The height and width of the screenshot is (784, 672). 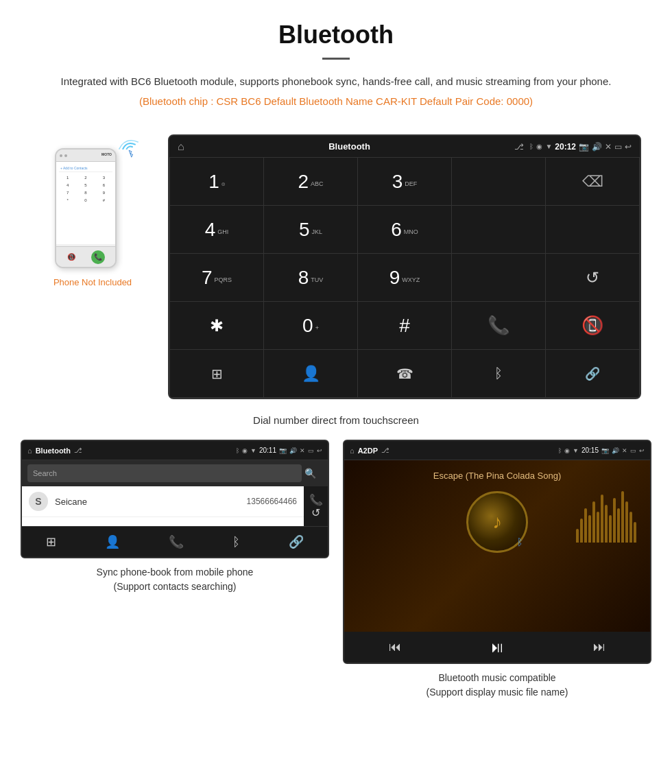 I want to click on dial-key-0: 0+, so click(x=311, y=326).